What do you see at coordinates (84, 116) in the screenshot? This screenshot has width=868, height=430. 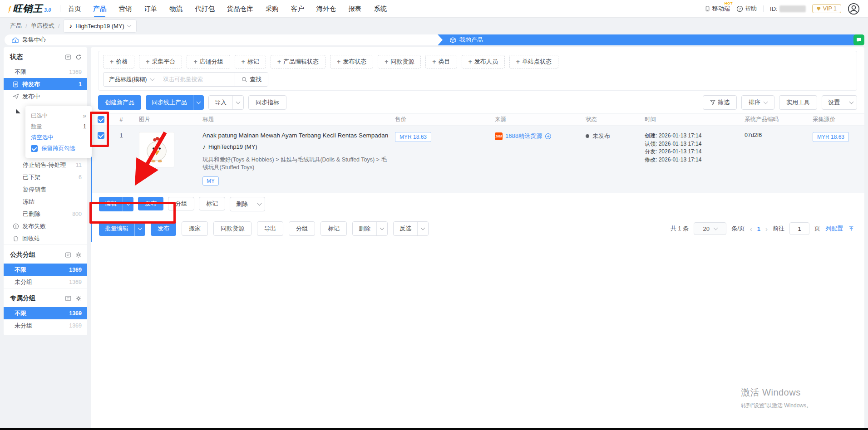 I see `double-chevron-right-icon: »` at bounding box center [84, 116].